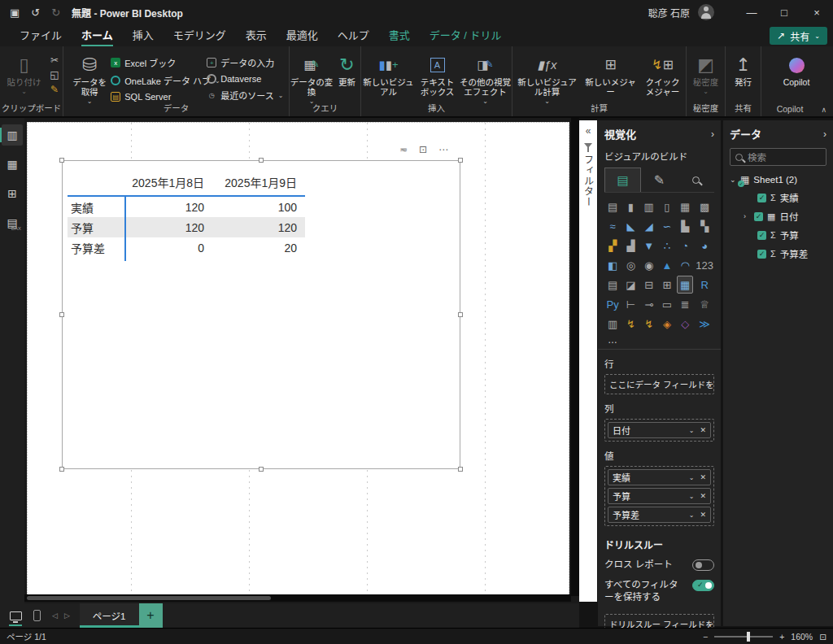  I want to click on visual-type-icon: ◎, so click(630, 265).